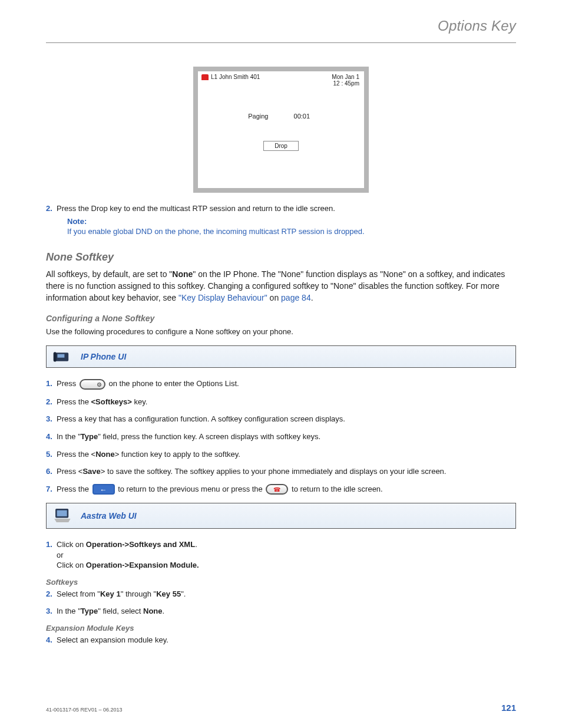  Describe the element at coordinates (108, 516) in the screenshot. I see `aastra-web-ui-label: Aastra Web UI` at that location.